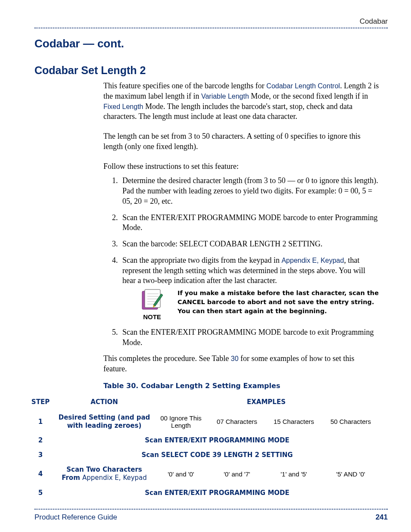  Describe the element at coordinates (249, 289) in the screenshot. I see `step-4: Scan the appropriate two digits from the…` at that location.